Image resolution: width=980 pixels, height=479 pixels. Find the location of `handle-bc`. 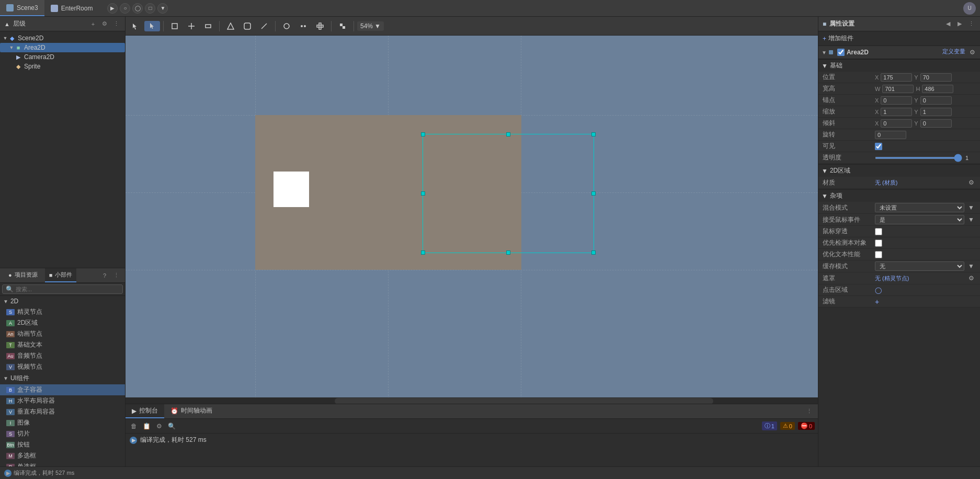

handle-bc is located at coordinates (508, 253).